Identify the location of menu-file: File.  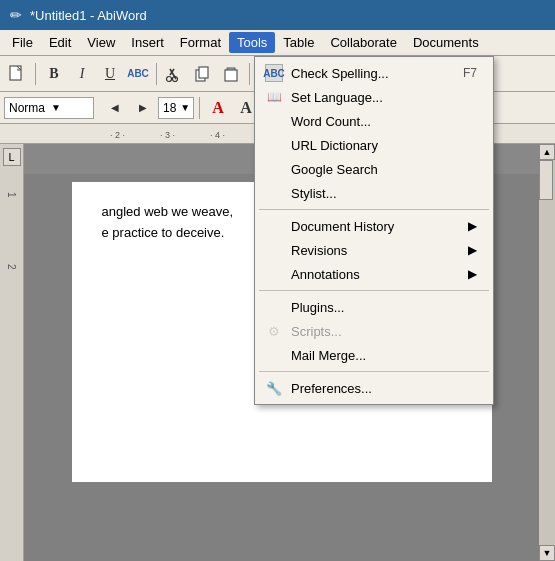
(22, 42).